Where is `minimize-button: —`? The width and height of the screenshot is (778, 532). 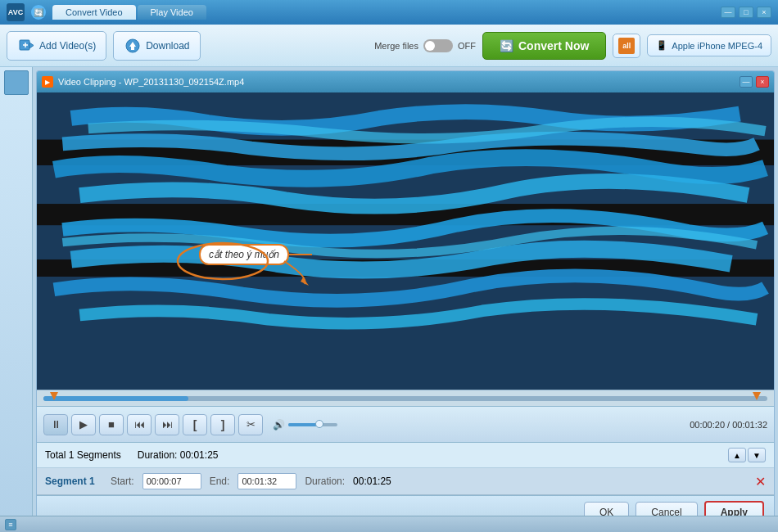
minimize-button: — is located at coordinates (728, 12).